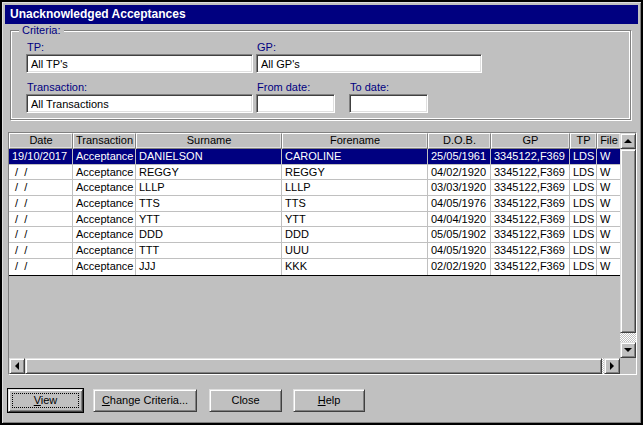 The image size is (643, 425). I want to click on cell-surname: DDD, so click(209, 234).